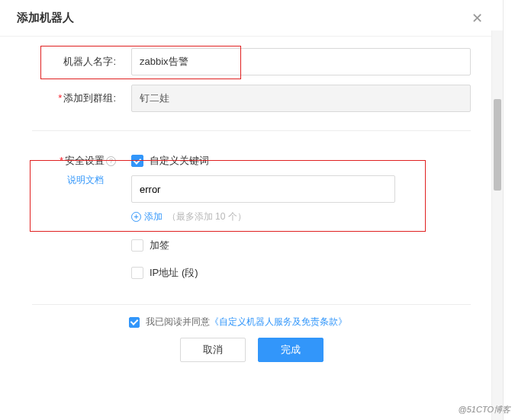 The image size is (515, 420). Describe the element at coordinates (46, 18) in the screenshot. I see `dialog-title: 添加机器人` at that location.